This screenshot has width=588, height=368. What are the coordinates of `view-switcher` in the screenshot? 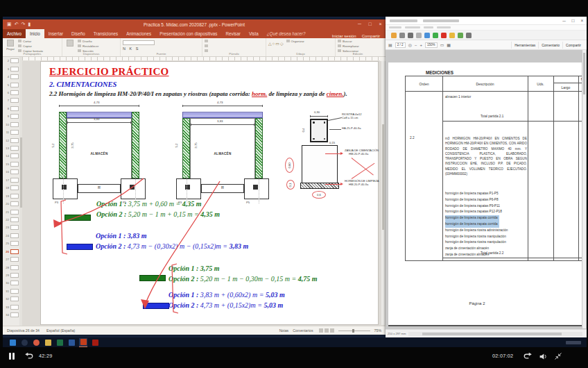 It's located at (326, 331).